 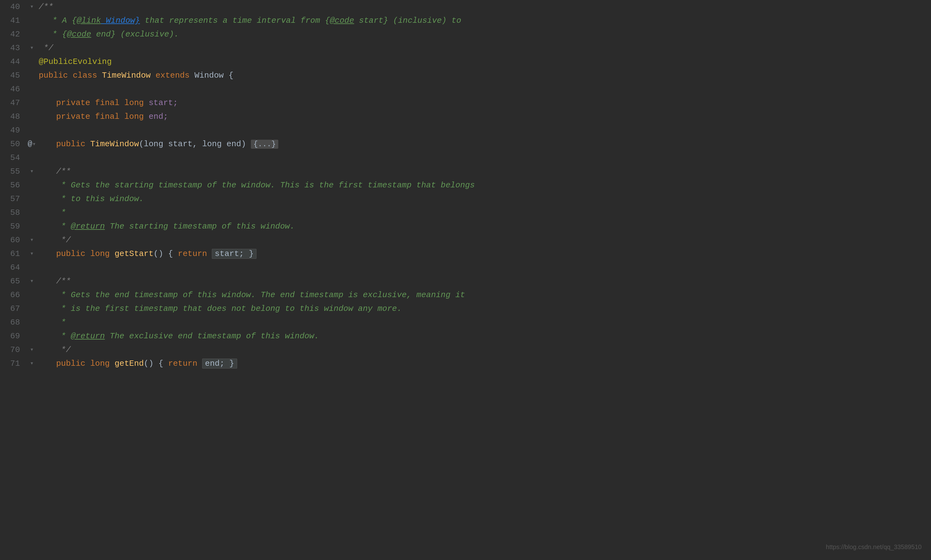 What do you see at coordinates (237, 226) in the screenshot?
I see `table-row: 59 * @return The starting timestamp of t…` at bounding box center [237, 226].